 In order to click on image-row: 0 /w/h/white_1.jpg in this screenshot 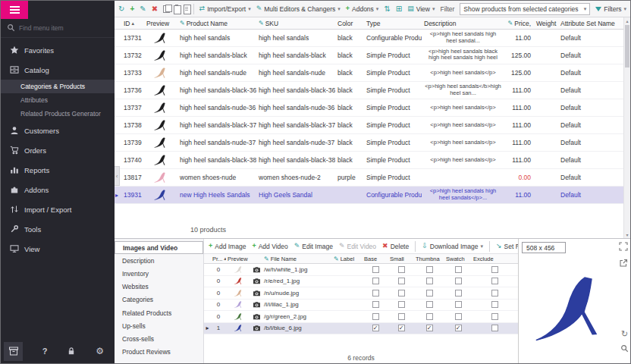, I will do `click(361, 270)`.